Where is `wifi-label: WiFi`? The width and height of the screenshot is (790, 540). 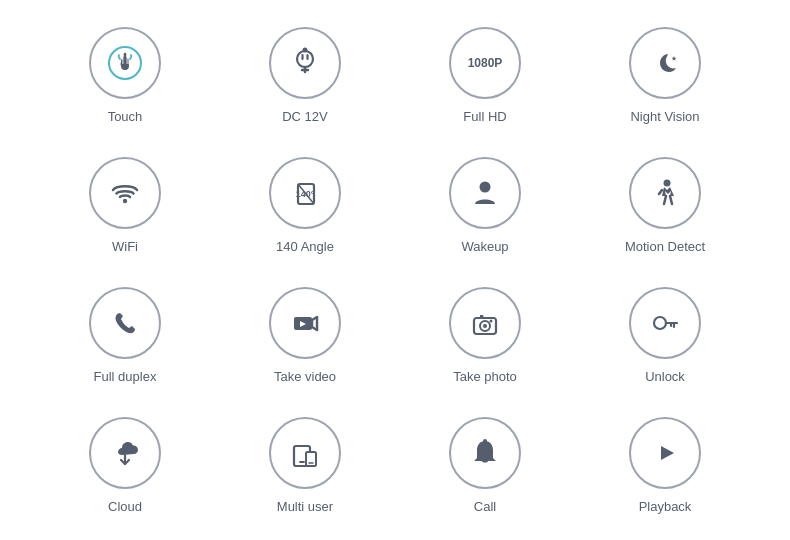
wifi-label: WiFi is located at coordinates (125, 246).